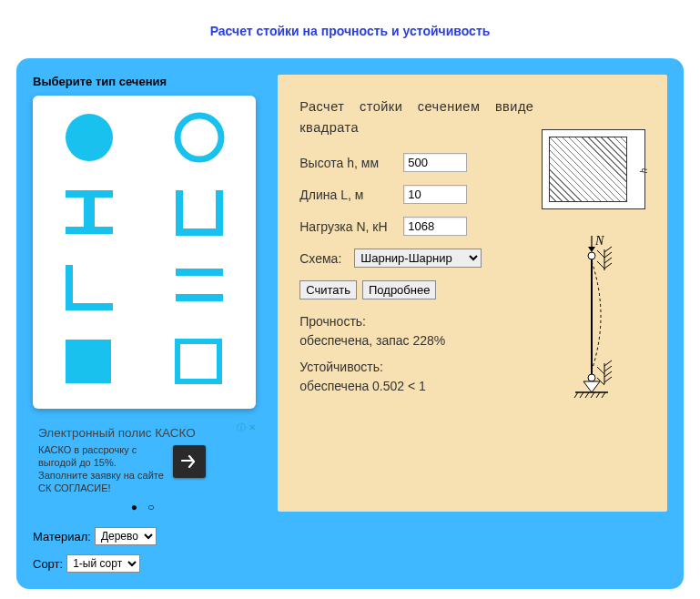 The image size is (700, 599). I want to click on length-label: Длина L, м, so click(345, 195).